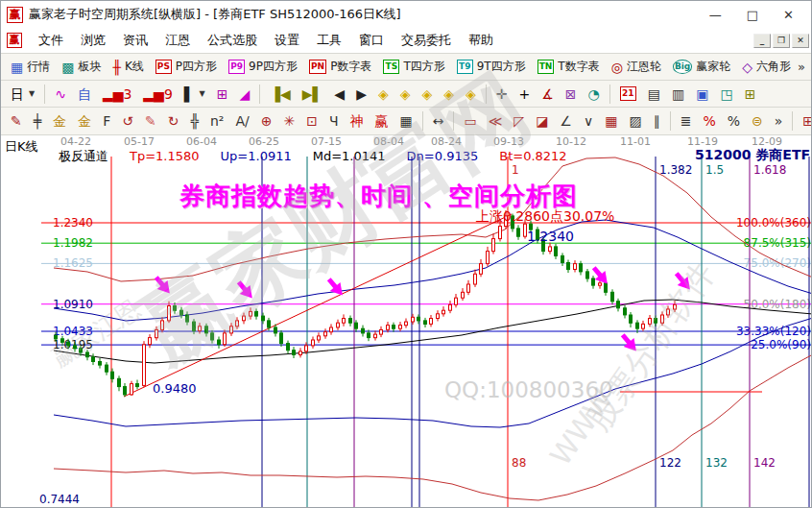 This screenshot has height=508, width=812. What do you see at coordinates (194, 121) in the screenshot?
I see `fence2-tool: ╬` at bounding box center [194, 121].